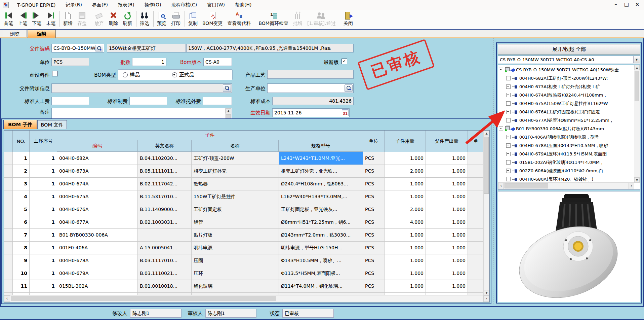 This screenshot has width=644, height=320. What do you see at coordinates (405, 141) in the screenshot?
I see `col-header-qty: 子件用量` at bounding box center [405, 141].